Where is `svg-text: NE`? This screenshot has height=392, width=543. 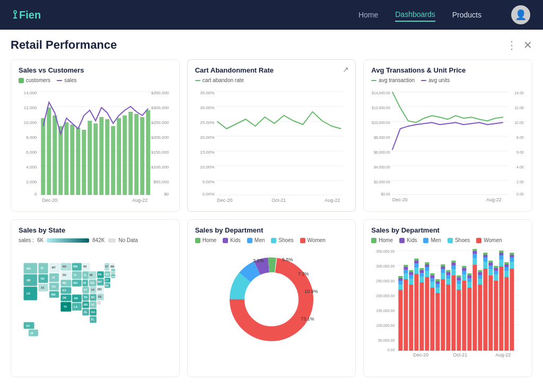
svg-text: NE is located at coordinates (65, 283).